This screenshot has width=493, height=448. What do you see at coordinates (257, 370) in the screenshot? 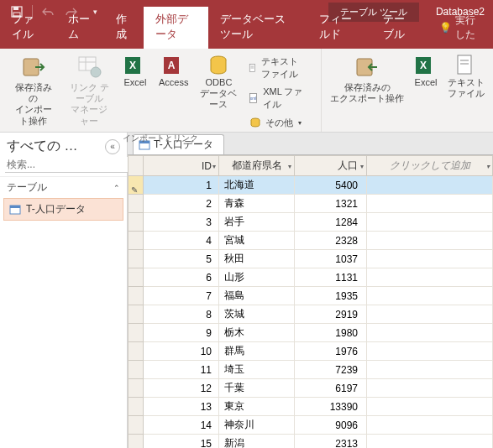
I see `cell-prefecture: 埼玉` at bounding box center [257, 370].